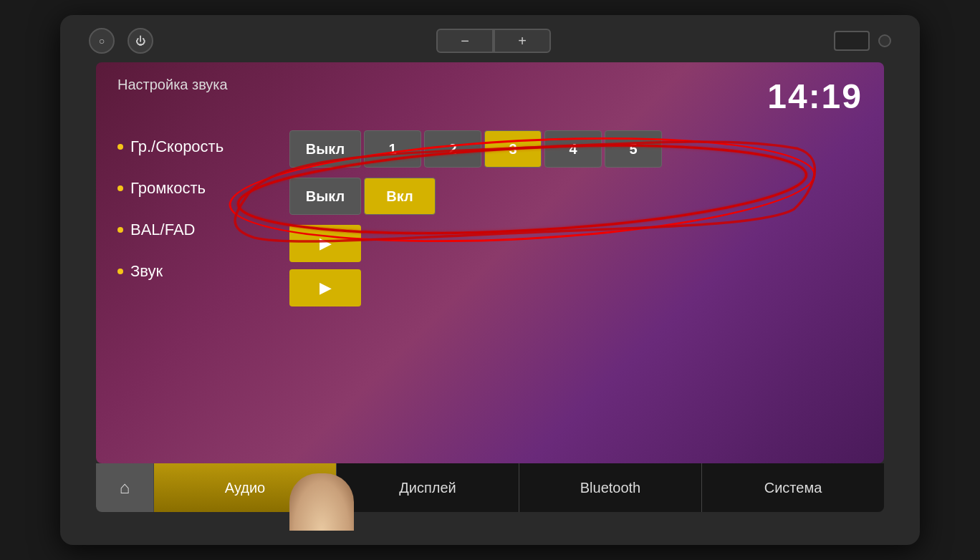 The image size is (980, 560). I want to click on menu-dot-speed, so click(120, 147).